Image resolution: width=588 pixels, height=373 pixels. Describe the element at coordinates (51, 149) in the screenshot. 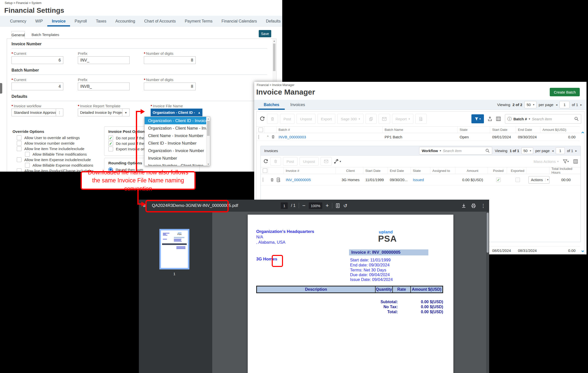

I see `checkbox-row: Allow line item Time include/exclude` at that location.